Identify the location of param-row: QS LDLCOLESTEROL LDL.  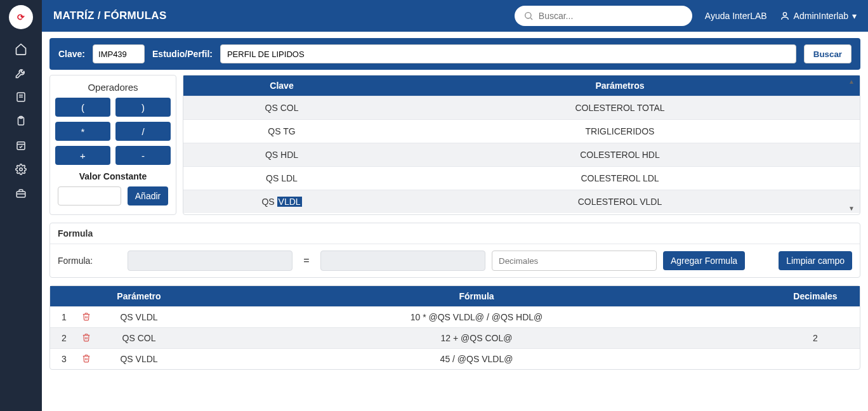
(522, 178).